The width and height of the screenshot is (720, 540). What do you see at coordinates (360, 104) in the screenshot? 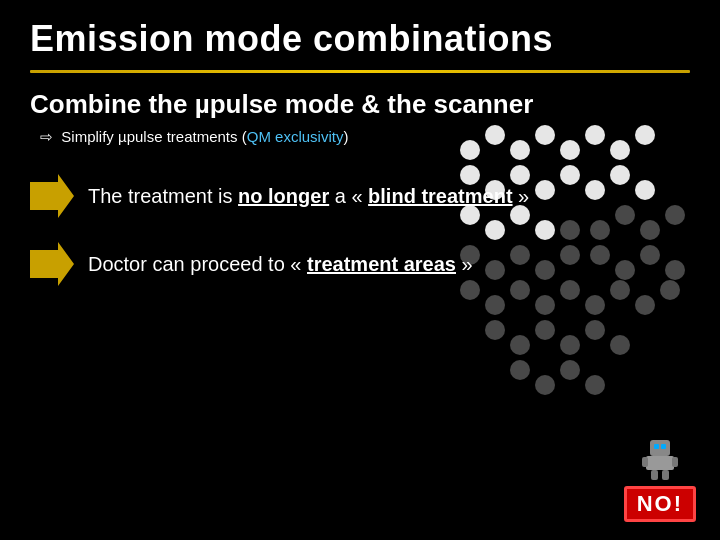
I see `slide-subtitle: Combine the µpulse mode & the scanner` at bounding box center [360, 104].